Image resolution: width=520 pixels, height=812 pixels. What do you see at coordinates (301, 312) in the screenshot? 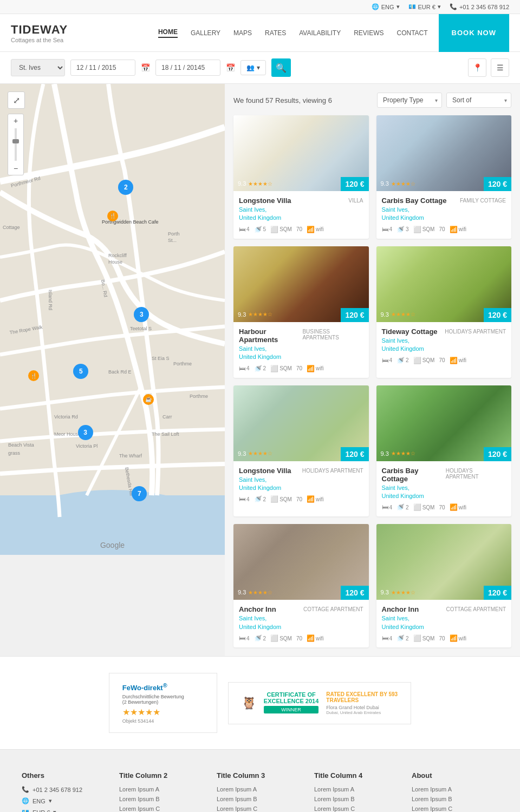
I see `property-card: 9.3 ★★★★☆ 120 € Harbour Apartments BUSIN…` at bounding box center [301, 312].